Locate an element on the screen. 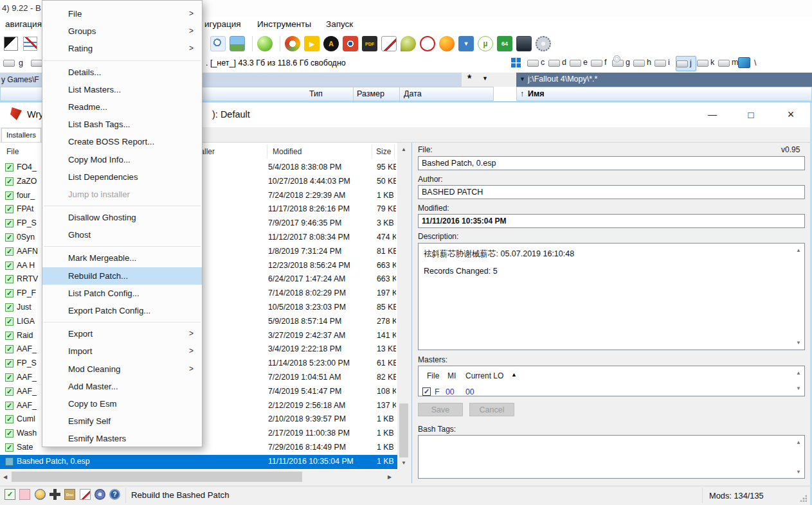  menu-item-readme: Readme... is located at coordinates (122, 107).